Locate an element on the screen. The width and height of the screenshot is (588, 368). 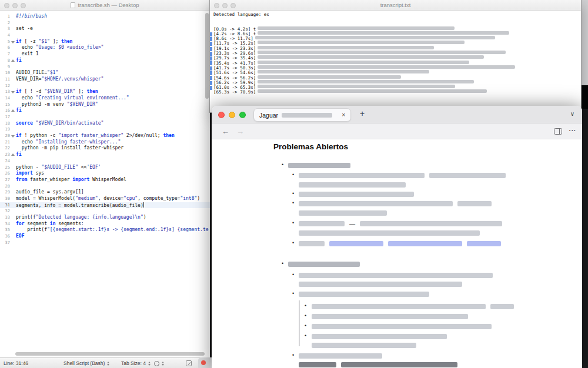
code-line: 35 print(f"[{segment.start:.1f}s -> {seg… is located at coordinates (105, 230).